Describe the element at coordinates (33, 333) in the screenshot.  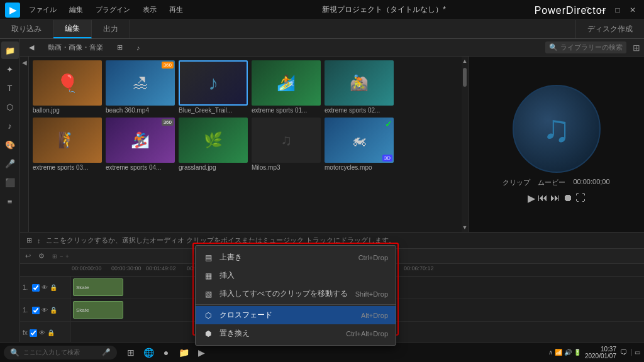
I see `track-check-fx` at that location.